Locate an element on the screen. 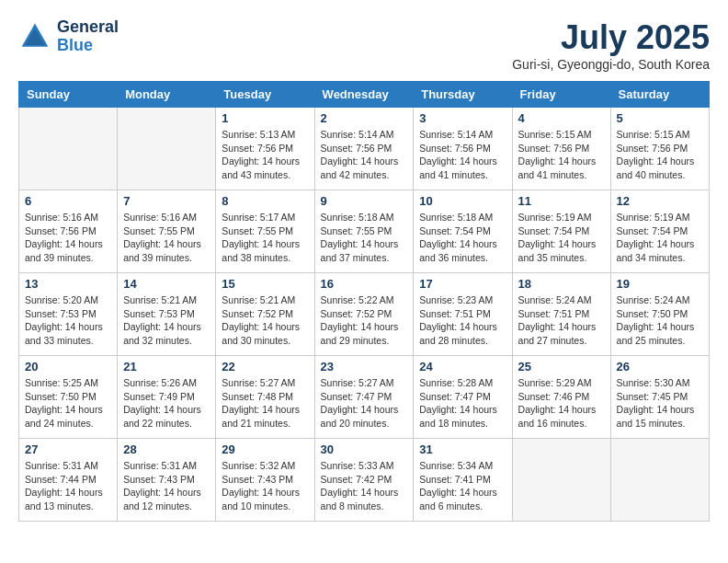  day-number: 5 is located at coordinates (660, 118).